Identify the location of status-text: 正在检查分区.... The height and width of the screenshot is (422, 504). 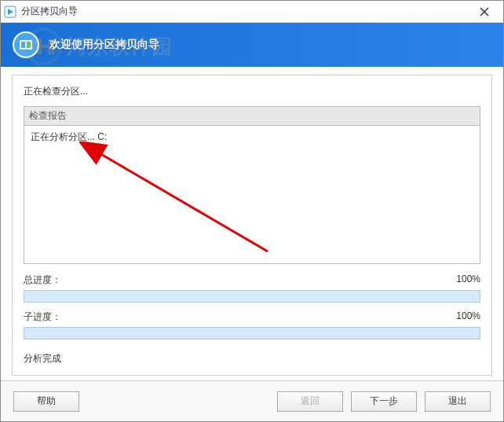
(252, 91).